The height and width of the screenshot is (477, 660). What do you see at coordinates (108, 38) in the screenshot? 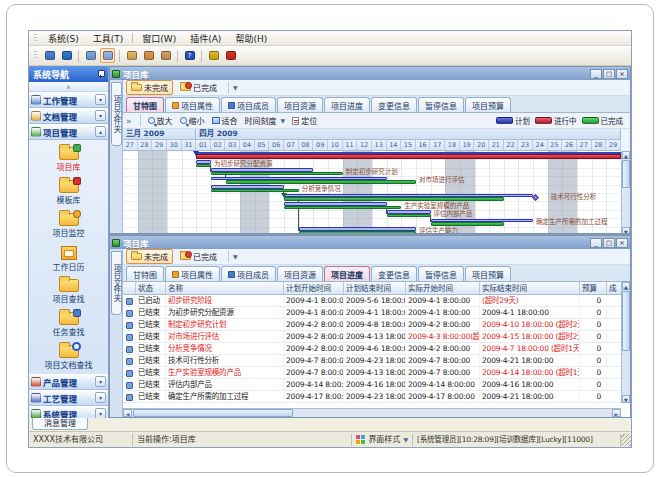
I see `menu-item-1: 工具(T)` at bounding box center [108, 38].